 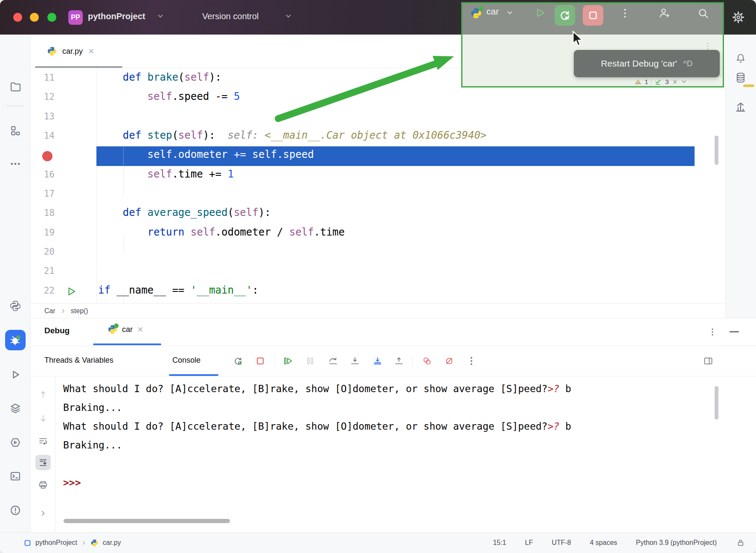 I want to click on expand-console-toolbar-icon, so click(x=43, y=513).